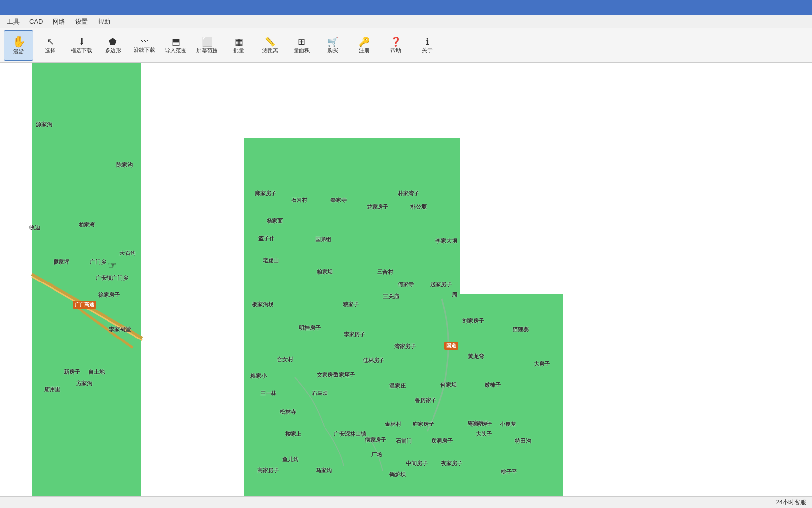  What do you see at coordinates (268, 393) in the screenshot?
I see `map-label: 三一林` at bounding box center [268, 393].